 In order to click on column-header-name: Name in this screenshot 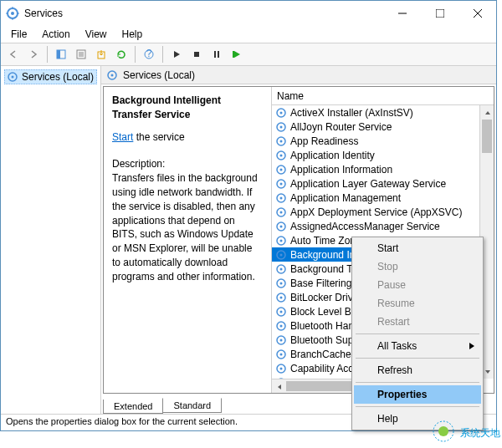, I will do `click(383, 96)`.